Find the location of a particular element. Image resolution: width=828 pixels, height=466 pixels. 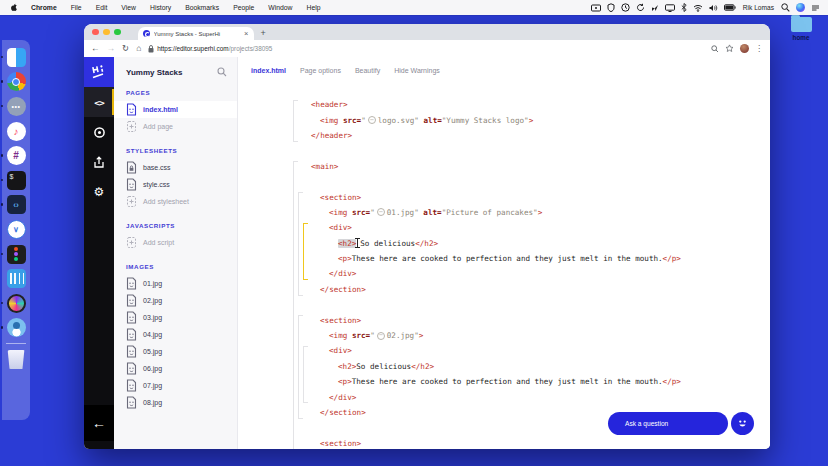

battery-icon is located at coordinates (730, 8).